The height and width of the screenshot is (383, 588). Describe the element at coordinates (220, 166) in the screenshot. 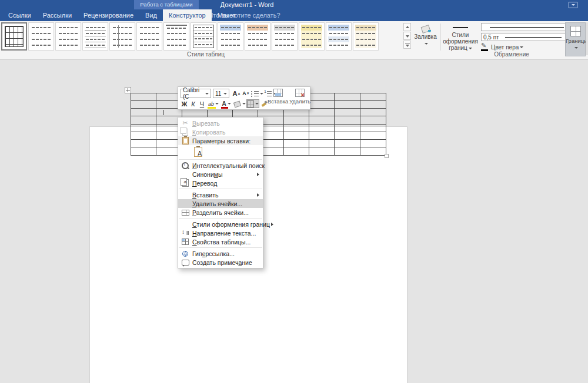

I see `menu-item-Интеллектуальный поиск: Интеллектуальный поиск` at that location.